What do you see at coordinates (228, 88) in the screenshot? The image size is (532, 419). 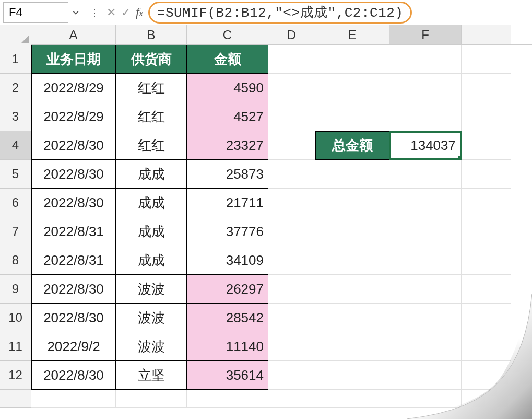 I see `cell-amount: 4590` at bounding box center [228, 88].